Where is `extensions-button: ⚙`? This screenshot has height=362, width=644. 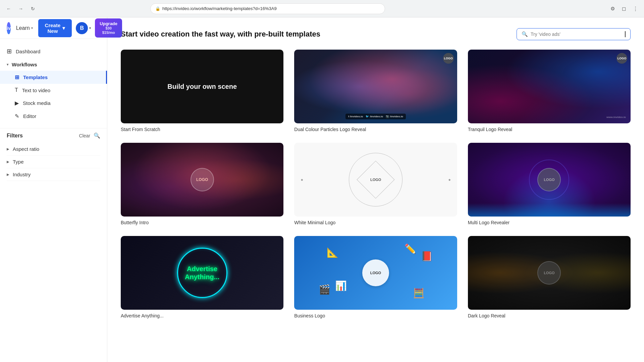
extensions-button: ⚙ is located at coordinates (612, 9).